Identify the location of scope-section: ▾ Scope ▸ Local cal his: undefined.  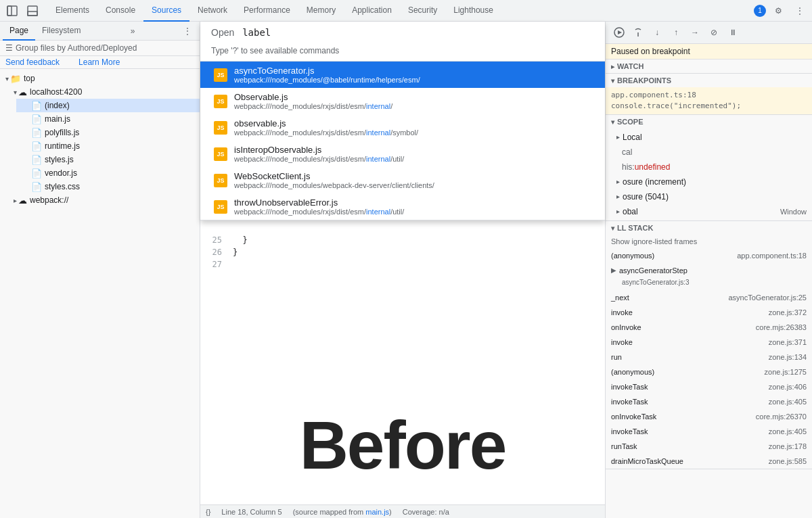
(709, 168).